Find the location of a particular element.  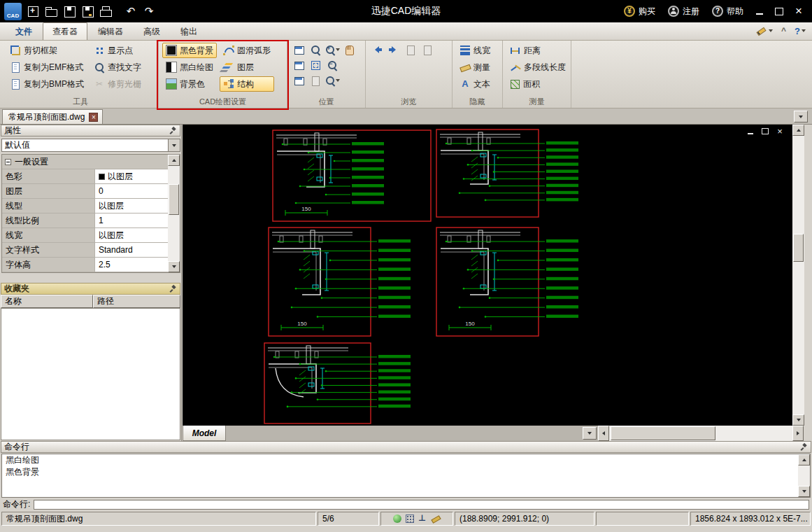

tab-editor: 编辑器 is located at coordinates (111, 31).